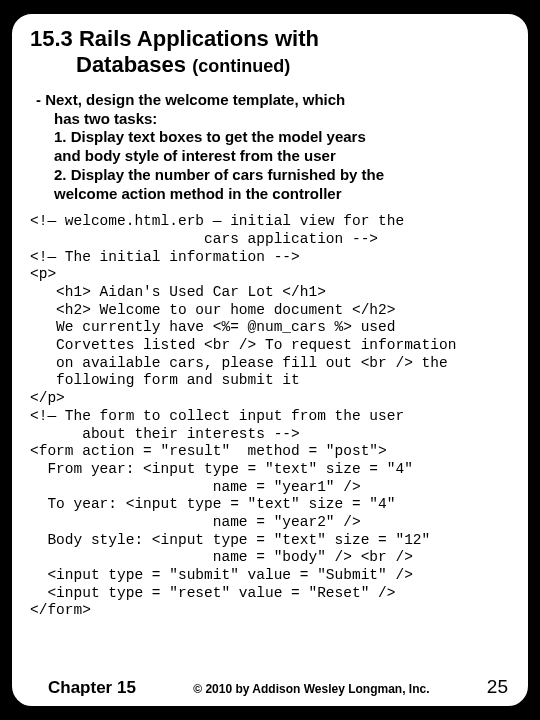 The image size is (540, 720). What do you see at coordinates (498, 687) in the screenshot?
I see `page-number: 25` at bounding box center [498, 687].